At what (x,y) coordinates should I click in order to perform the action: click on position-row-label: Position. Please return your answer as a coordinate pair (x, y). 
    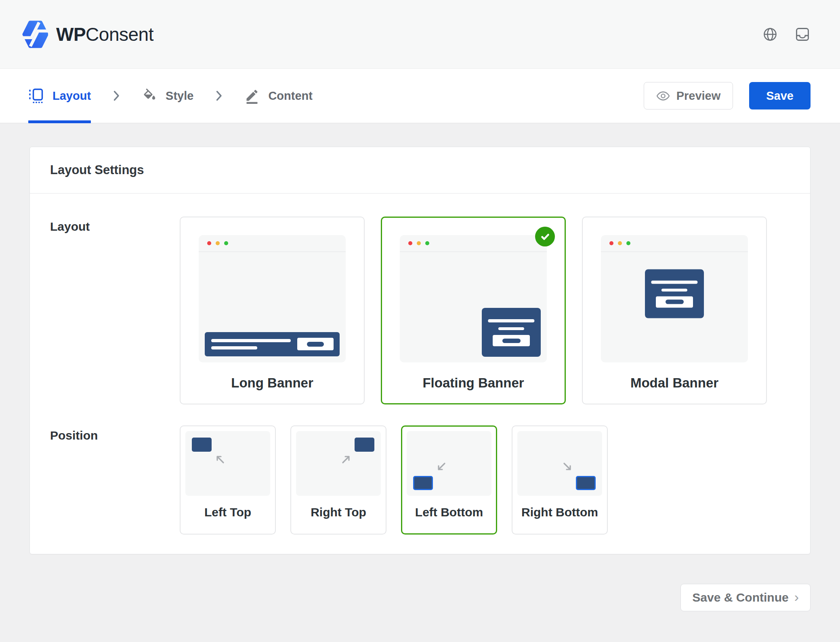
    Looking at the image, I should click on (115, 480).